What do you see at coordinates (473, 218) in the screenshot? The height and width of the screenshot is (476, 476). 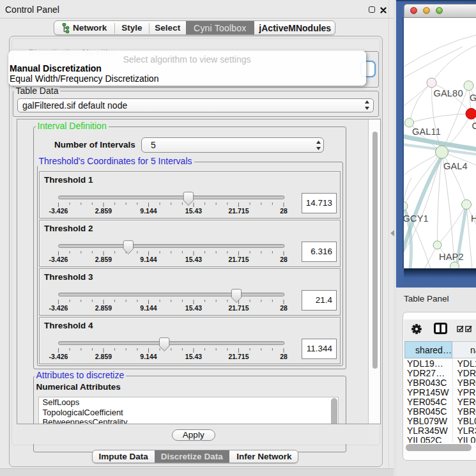 I see `svg-text: HI` at bounding box center [473, 218].